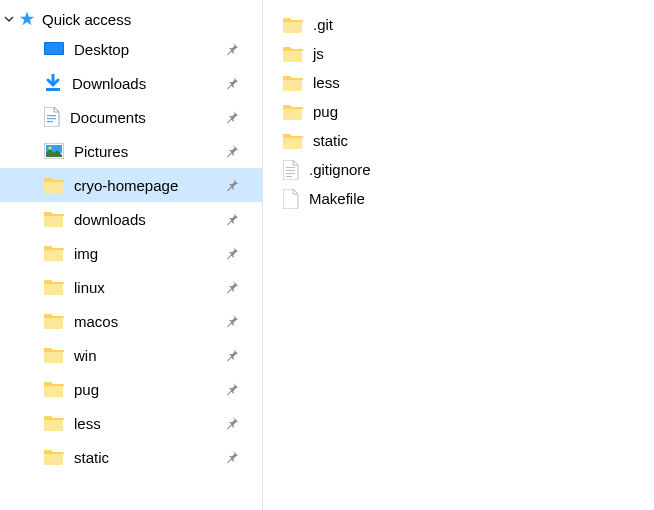 The width and height of the screenshot is (654, 510). What do you see at coordinates (326, 112) in the screenshot?
I see `file-item-label: pug` at bounding box center [326, 112].